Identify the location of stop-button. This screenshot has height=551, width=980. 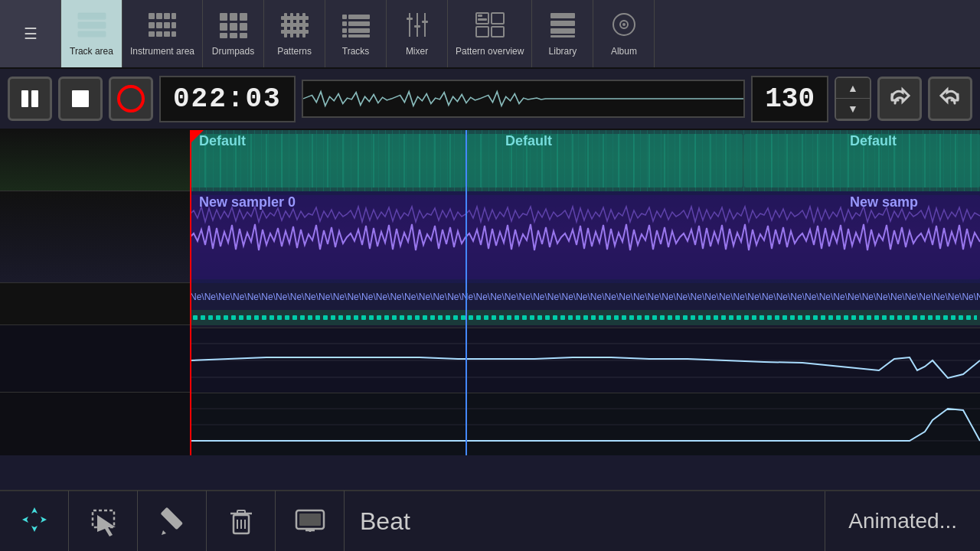
(80, 99).